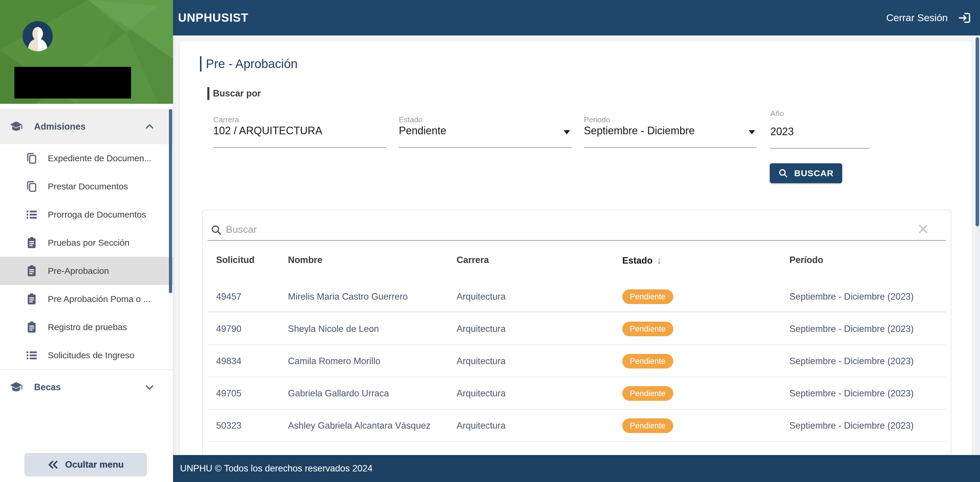 Image resolution: width=980 pixels, height=482 pixels. I want to click on sidebar-item-label: Prestar Documentos, so click(88, 186).